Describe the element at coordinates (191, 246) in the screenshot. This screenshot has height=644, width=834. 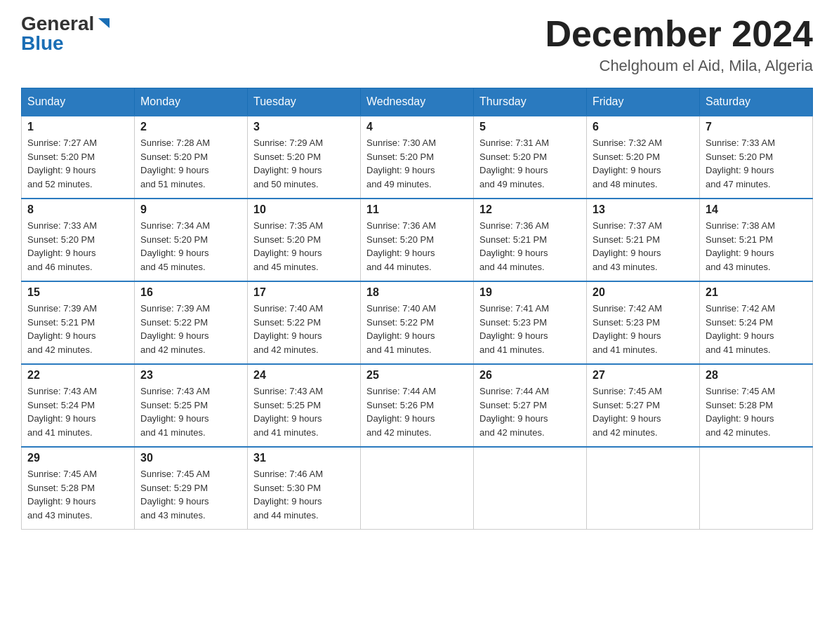
I see `day-info: Sunrise: 7:34 AM Sunset: 5:20 PM Dayligh…` at that location.